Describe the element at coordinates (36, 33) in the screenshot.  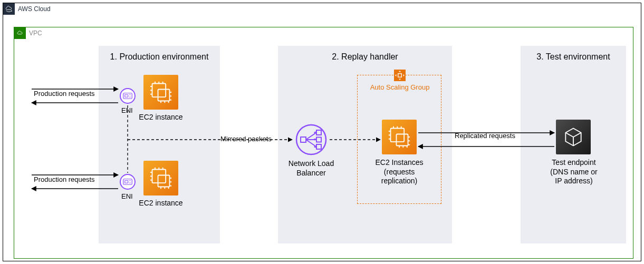
I see `vpc-label: VPC` at that location.